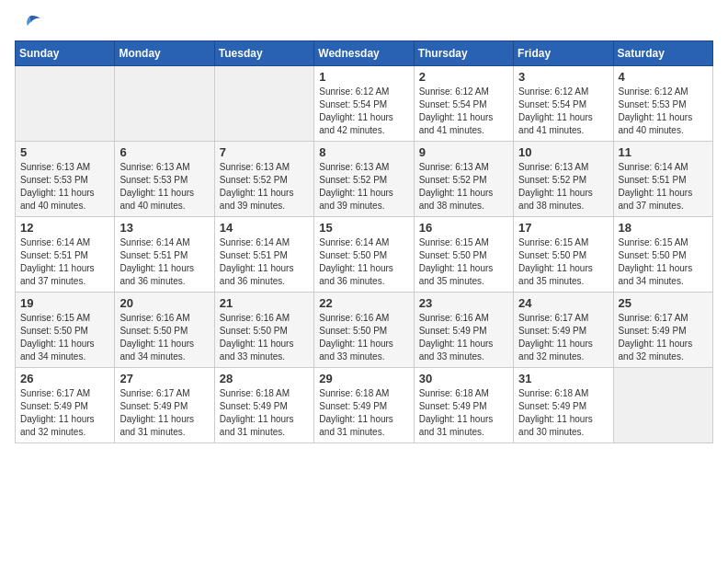 Image resolution: width=728 pixels, height=563 pixels. Describe the element at coordinates (164, 304) in the screenshot. I see `day-number: 20` at that location.